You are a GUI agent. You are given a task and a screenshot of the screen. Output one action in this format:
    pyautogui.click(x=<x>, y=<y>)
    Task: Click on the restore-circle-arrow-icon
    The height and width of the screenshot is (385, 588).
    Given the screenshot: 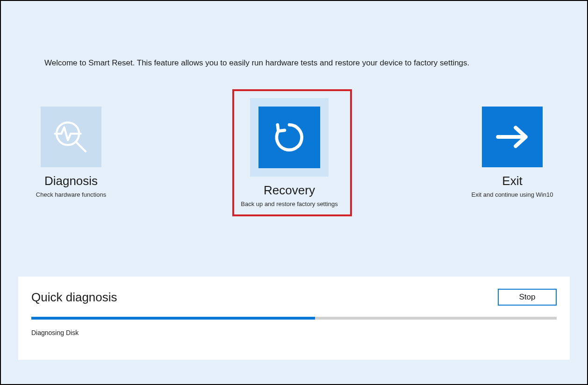 What is the action you would take?
    pyautogui.click(x=289, y=137)
    